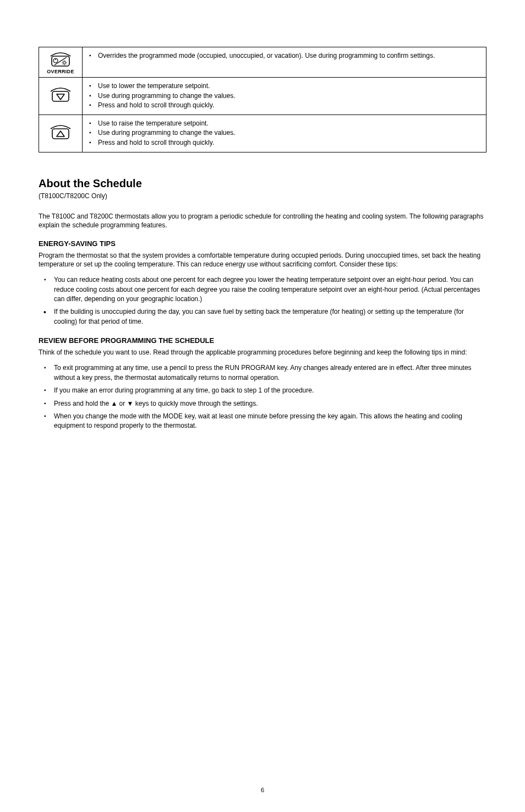  Describe the element at coordinates (262, 790) in the screenshot. I see `page-number: 6` at that location.